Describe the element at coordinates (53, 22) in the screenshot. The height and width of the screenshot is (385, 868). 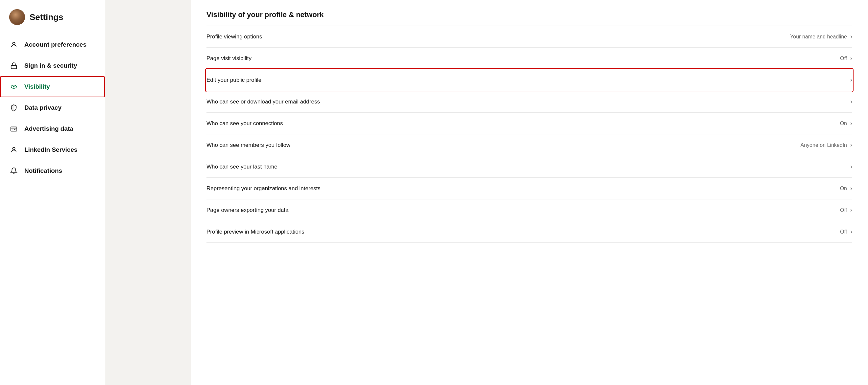
I see `sidebar-header: Settings` at that location.